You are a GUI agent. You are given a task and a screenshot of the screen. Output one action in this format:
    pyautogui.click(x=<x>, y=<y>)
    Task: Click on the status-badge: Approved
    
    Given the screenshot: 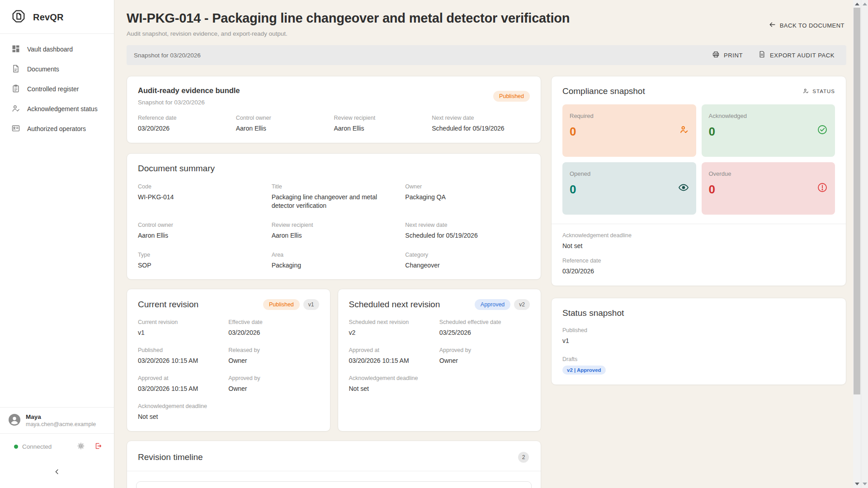 What is the action you would take?
    pyautogui.click(x=493, y=305)
    